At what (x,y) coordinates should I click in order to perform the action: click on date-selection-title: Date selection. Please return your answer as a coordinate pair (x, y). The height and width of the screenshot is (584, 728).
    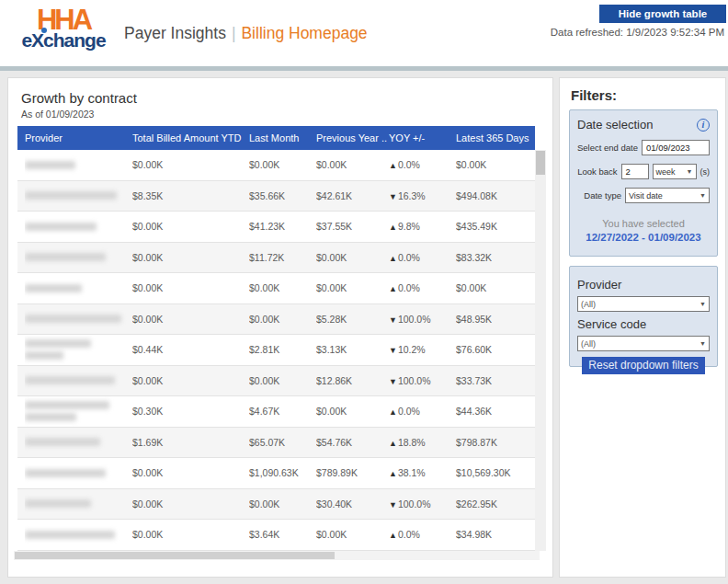
    Looking at the image, I should click on (615, 125).